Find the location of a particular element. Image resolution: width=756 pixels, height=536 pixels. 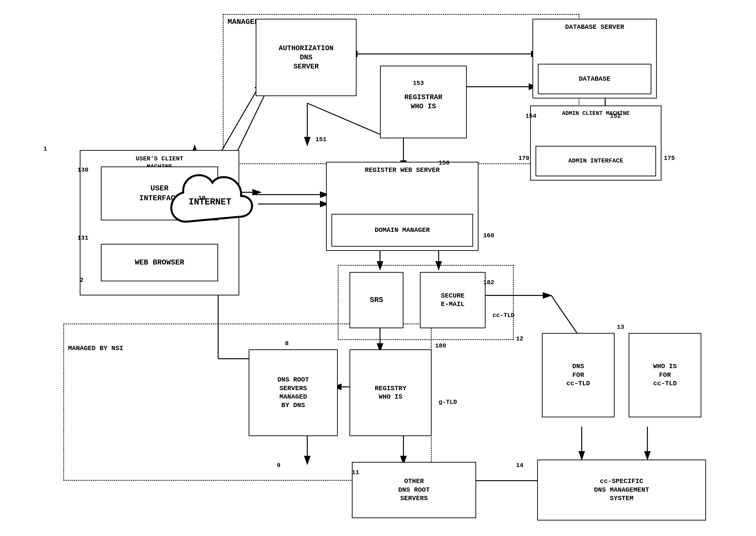

secure-email-box: SECURE E-MAIL is located at coordinates (453, 300).